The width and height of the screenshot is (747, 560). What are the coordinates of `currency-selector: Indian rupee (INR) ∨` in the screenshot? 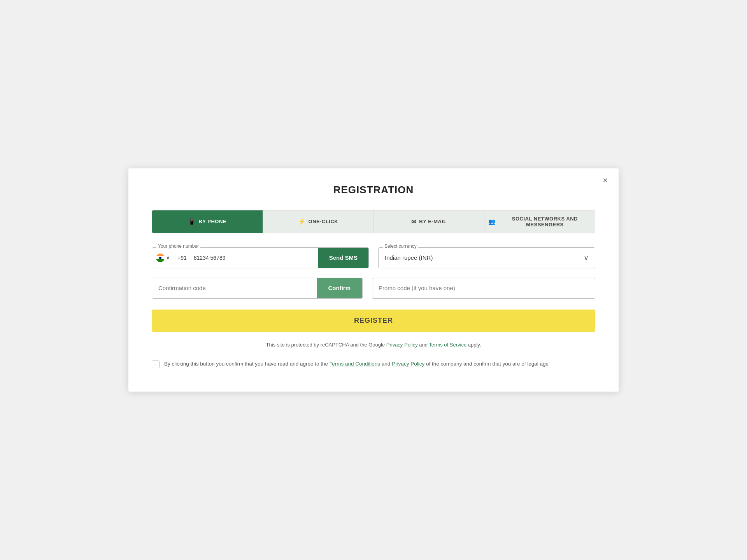 It's located at (487, 258).